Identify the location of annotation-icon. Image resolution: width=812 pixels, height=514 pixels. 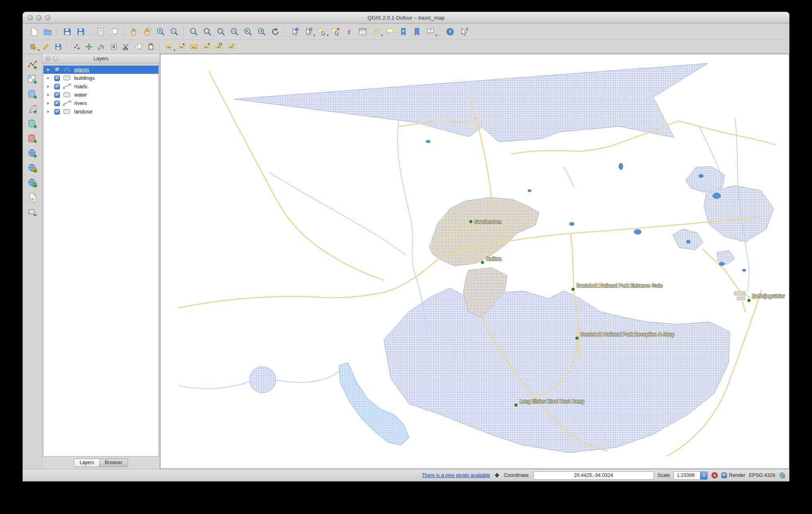
(430, 32).